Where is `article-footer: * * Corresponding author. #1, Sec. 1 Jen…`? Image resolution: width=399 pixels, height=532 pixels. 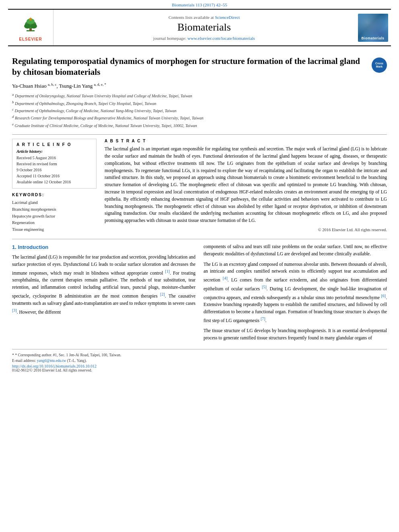
article-footer: * * Corresponding author. #1, Sec. 1 Jen… is located at coordinates (200, 361).